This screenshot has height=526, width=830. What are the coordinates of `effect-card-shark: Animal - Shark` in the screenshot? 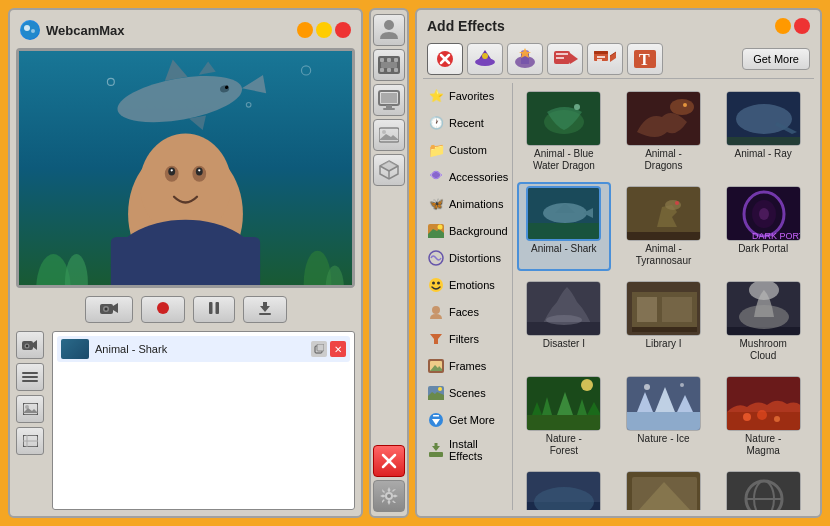 It's located at (564, 226).